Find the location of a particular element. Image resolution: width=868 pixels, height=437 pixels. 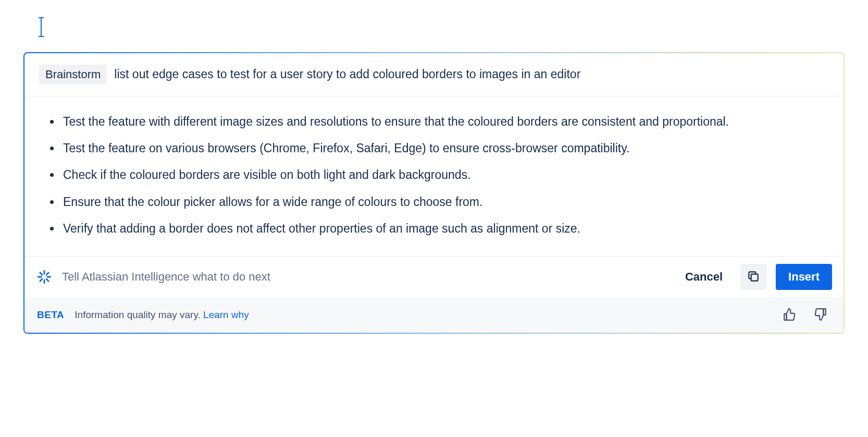

footer-text-group: Information quality may vary. Learn why is located at coordinates (162, 315).